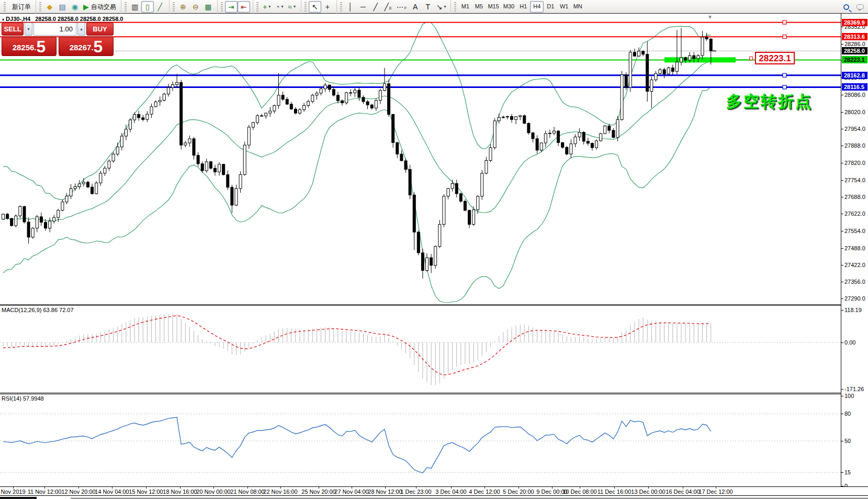 This screenshot has width=868, height=499. Describe the element at coordinates (751, 59) in the screenshot. I see `price-callout-handle` at that location.